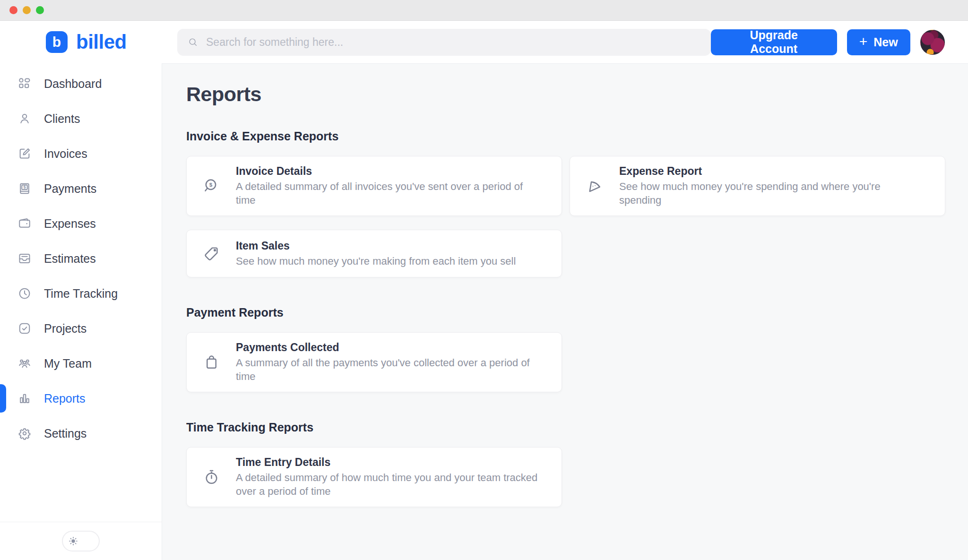  What do you see at coordinates (65, 434) in the screenshot?
I see `sidebar-item-label: Settings` at bounding box center [65, 434].